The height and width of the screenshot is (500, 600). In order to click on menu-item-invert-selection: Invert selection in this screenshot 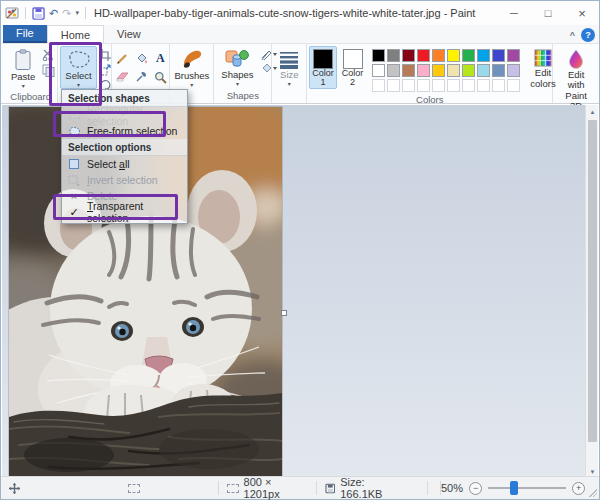, I will do `click(124, 180)`.